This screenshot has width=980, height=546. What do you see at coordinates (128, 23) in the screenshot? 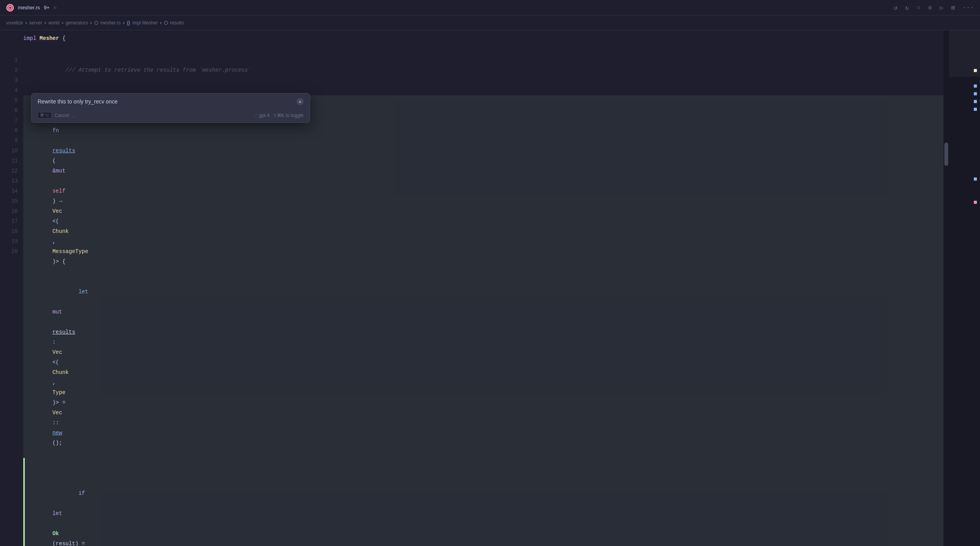
I see `breadcrumb-impl-icon: {}` at bounding box center [128, 23].